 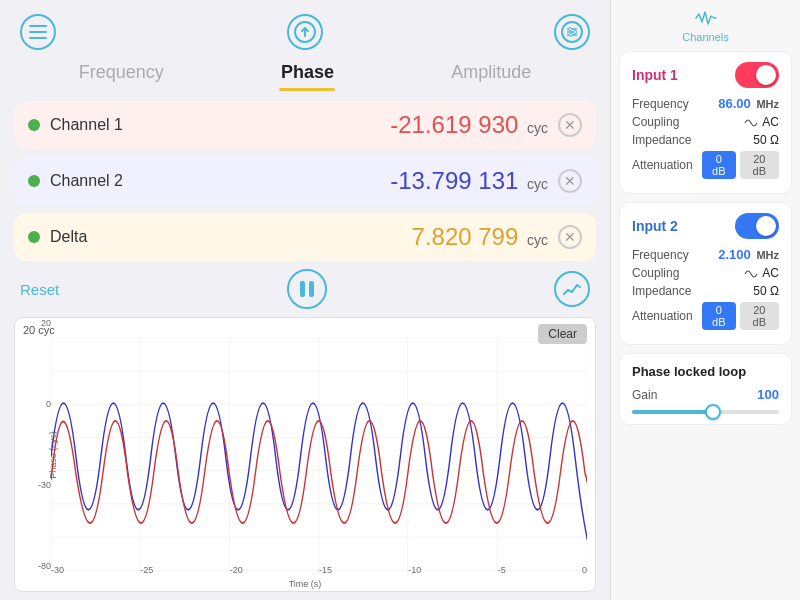 I want to click on input-2-toggle-knob, so click(x=766, y=226).